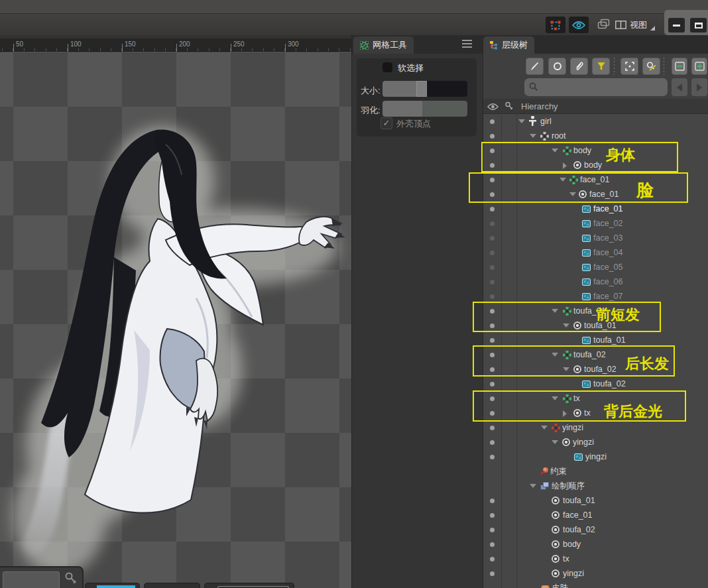 This screenshot has height=588, width=708. I want to click on hull-vertices-checkbox: ✓, so click(386, 123).